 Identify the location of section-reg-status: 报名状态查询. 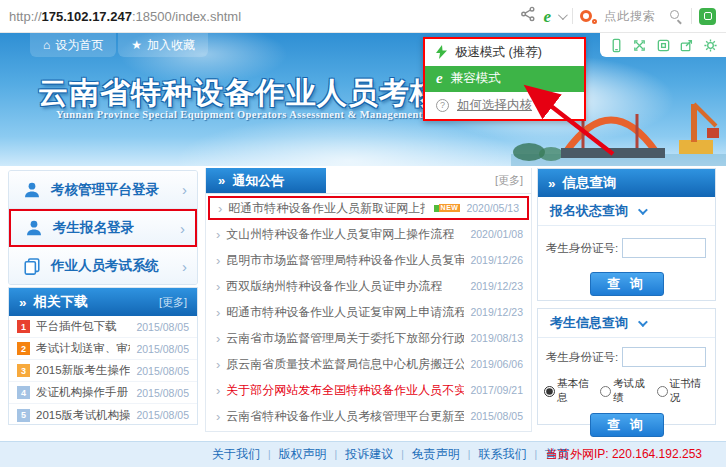
(626, 212).